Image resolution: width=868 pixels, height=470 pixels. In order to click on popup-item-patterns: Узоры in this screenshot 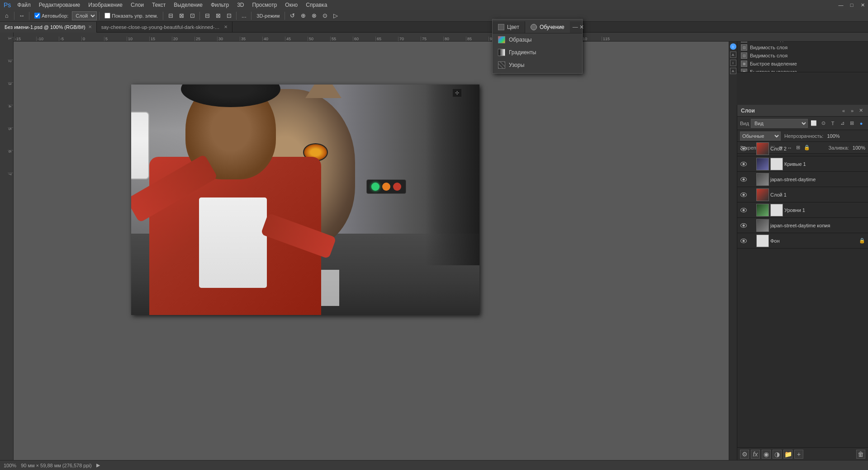, I will do `click(537, 65)`.